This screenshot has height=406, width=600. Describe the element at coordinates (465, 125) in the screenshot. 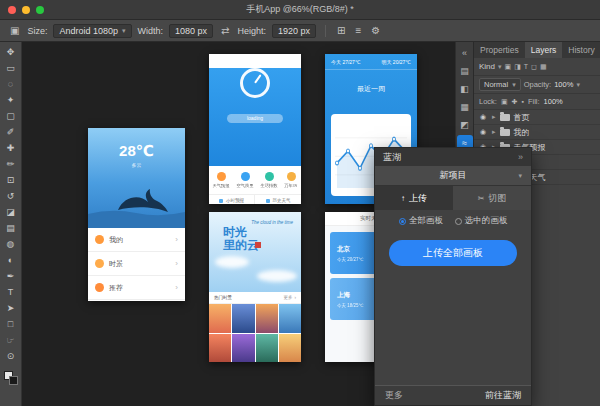

I see `swatches-panel-icon: ◩` at that location.